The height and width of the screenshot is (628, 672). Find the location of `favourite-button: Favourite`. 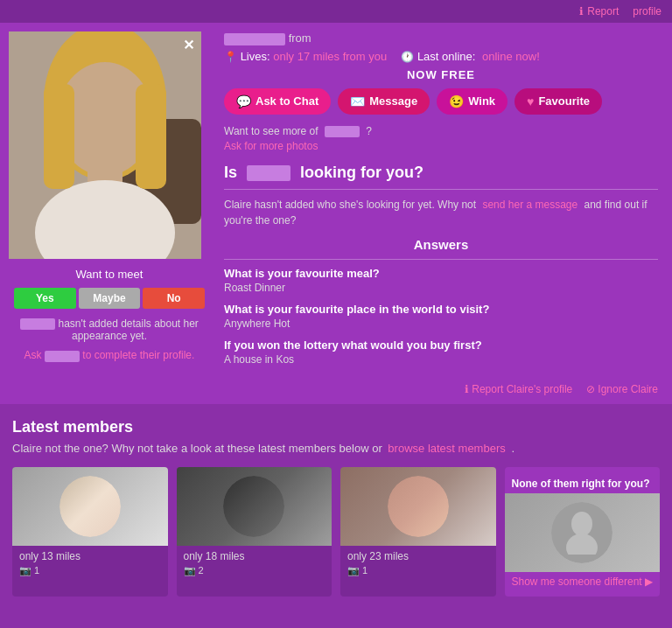

favourite-button: Favourite is located at coordinates (558, 101).